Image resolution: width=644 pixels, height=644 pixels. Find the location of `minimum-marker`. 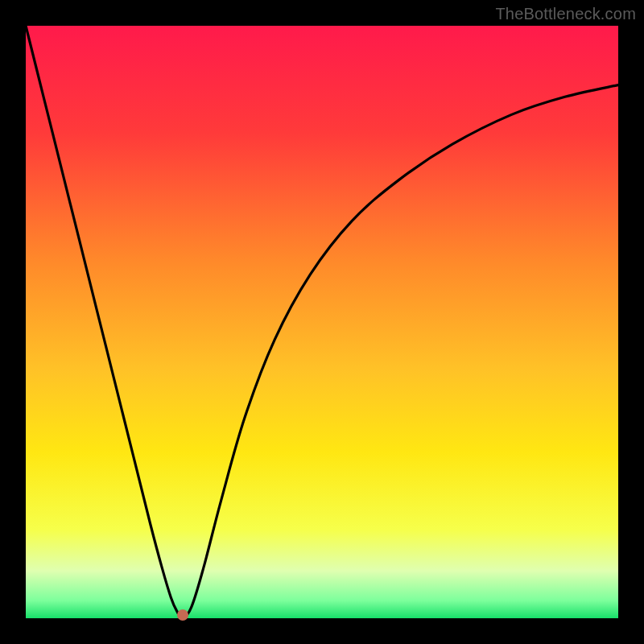

minimum-marker is located at coordinates (183, 615).